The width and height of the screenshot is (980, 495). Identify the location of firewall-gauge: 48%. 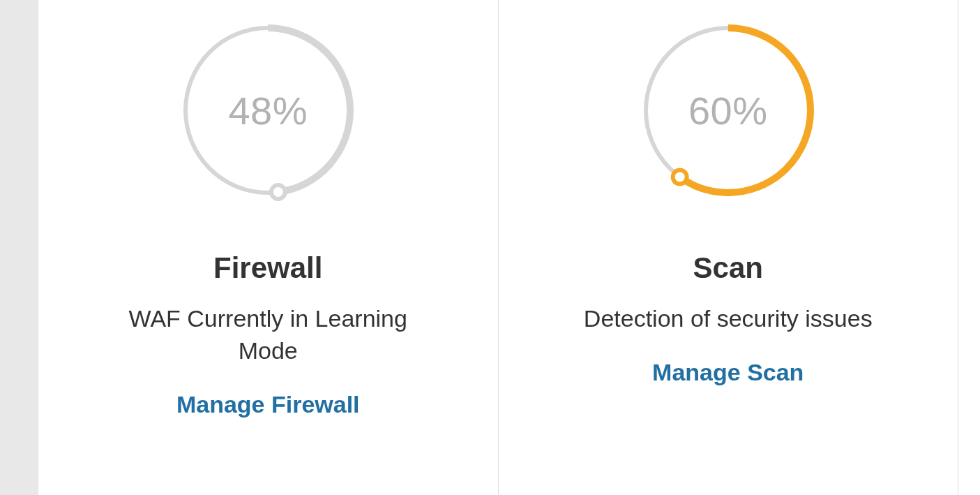
(268, 110).